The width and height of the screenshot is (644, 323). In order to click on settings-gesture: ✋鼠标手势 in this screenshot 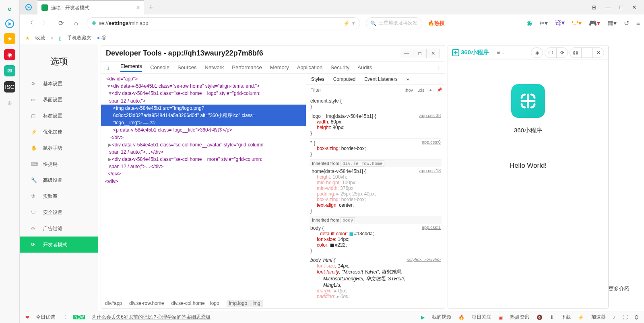, I will do `click(59, 148)`.